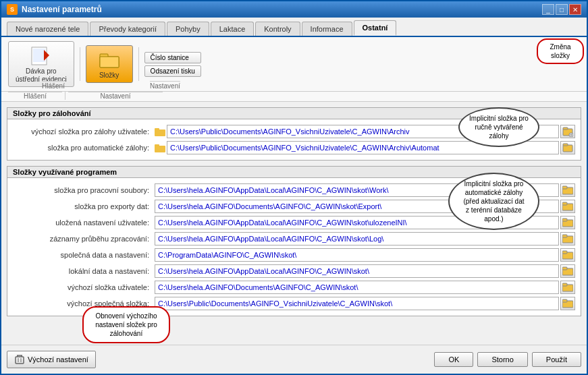  Describe the element at coordinates (568, 255) in the screenshot. I see `shared-data-browse` at that location.